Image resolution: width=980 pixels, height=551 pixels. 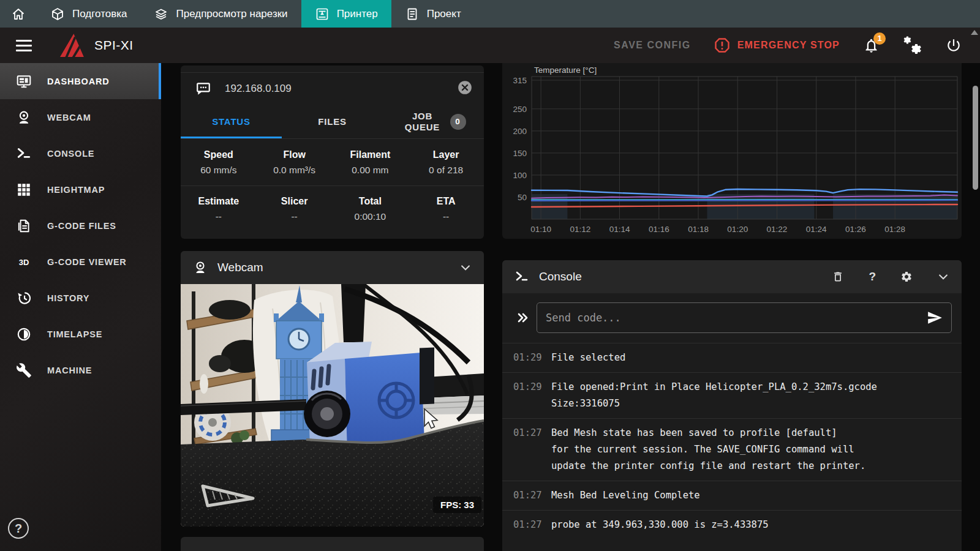 What do you see at coordinates (856, 229) in the screenshot?
I see `x-axis-tick: 01:26` at bounding box center [856, 229].